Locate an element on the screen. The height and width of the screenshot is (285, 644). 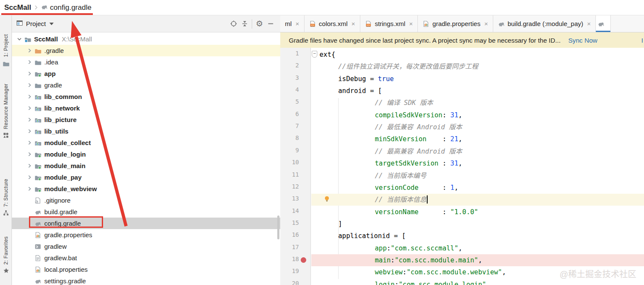
hide-button is located at coordinates (270, 24).